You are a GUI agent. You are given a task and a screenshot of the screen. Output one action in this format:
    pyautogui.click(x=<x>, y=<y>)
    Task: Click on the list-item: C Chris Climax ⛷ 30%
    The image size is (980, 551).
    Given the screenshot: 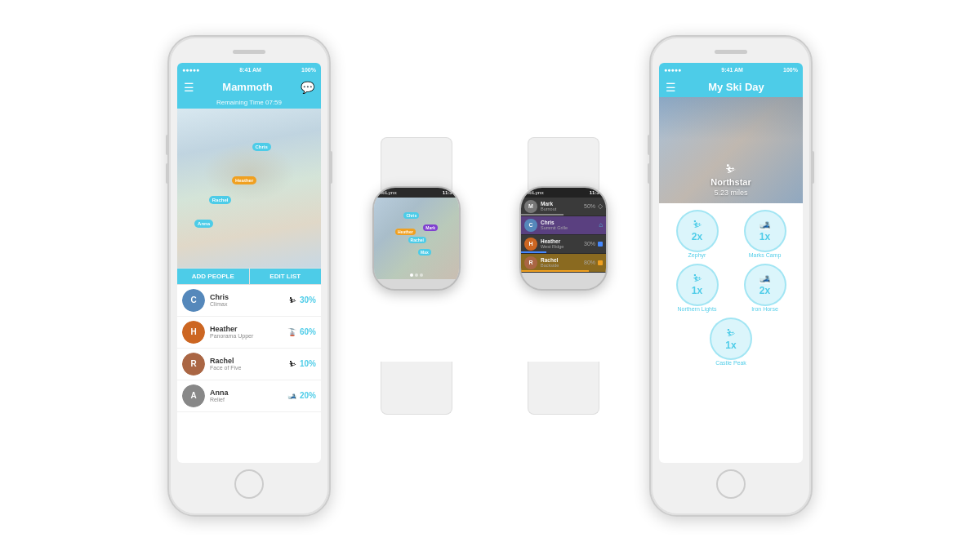 What is the action you would take?
    pyautogui.click(x=249, y=300)
    